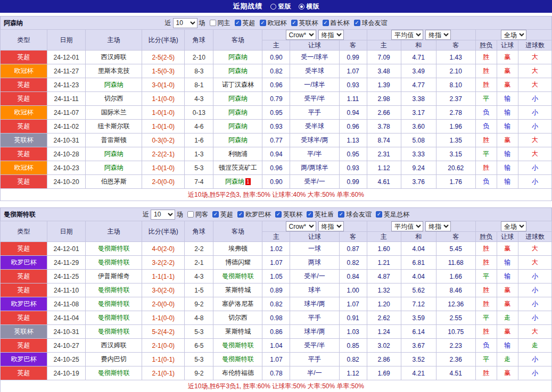 The width and height of the screenshot is (552, 392). Describe the element at coordinates (114, 127) in the screenshot. I see `home-team: 纽卡斯尔联` at that location.